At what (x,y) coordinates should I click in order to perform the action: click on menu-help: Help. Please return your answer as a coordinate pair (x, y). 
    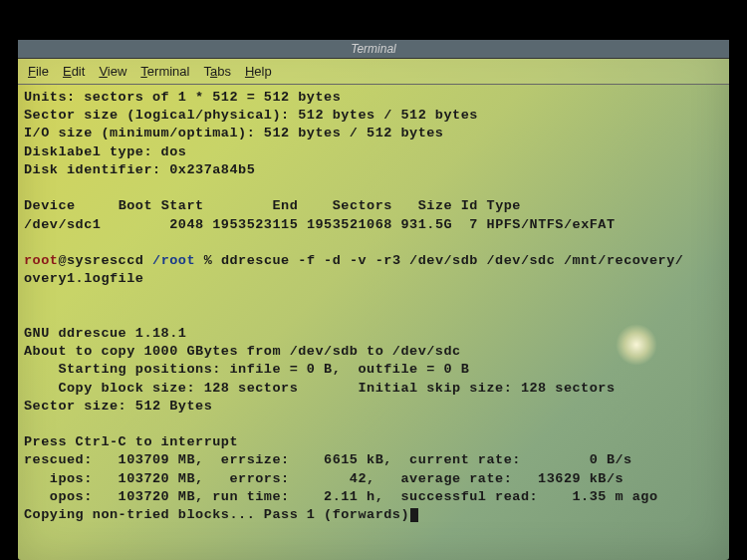
    Looking at the image, I should click on (259, 72).